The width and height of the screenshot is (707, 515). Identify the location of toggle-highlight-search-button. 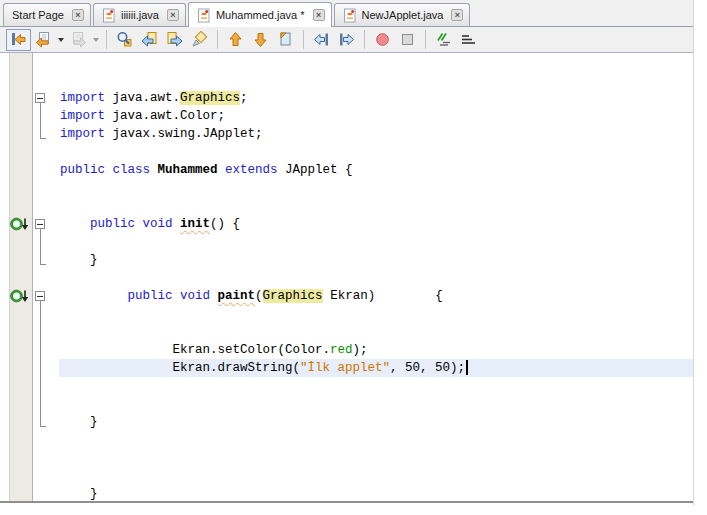
(200, 40).